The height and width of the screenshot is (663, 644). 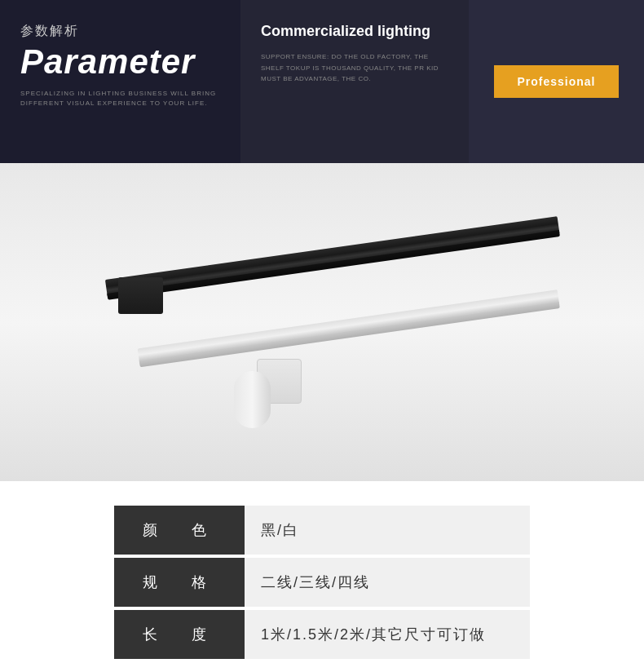 I want to click on spec-row-length: 长 度 1米/1.5米/2米/其它尺寸可订做, so click(x=322, y=634).